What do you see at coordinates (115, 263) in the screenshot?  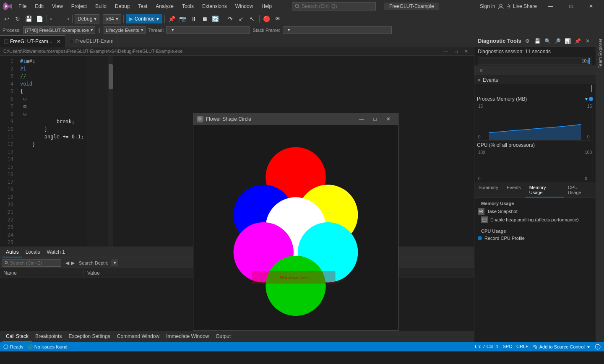 I see `search-depth-spinner: ▾` at bounding box center [115, 263].